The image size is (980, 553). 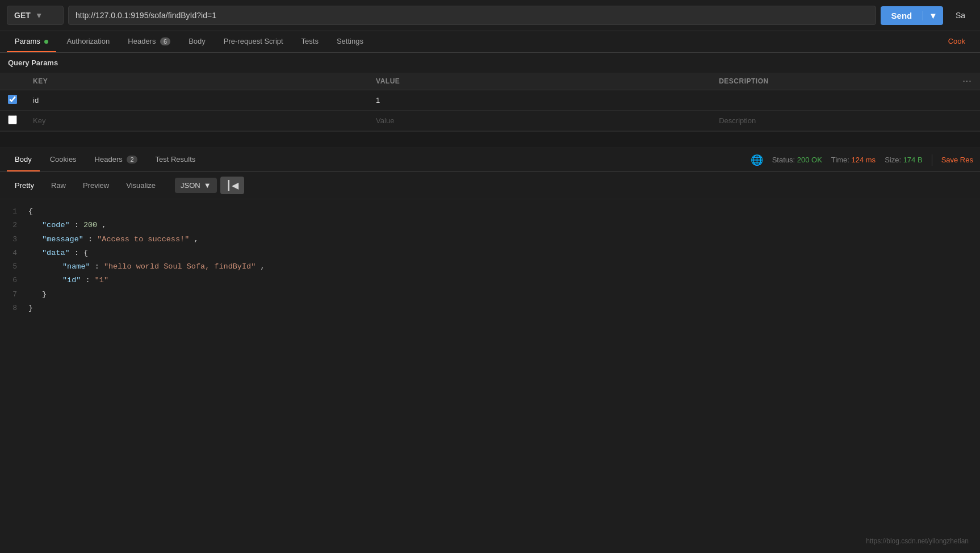 What do you see at coordinates (12, 100) in the screenshot?
I see `row1-check-cell` at bounding box center [12, 100].